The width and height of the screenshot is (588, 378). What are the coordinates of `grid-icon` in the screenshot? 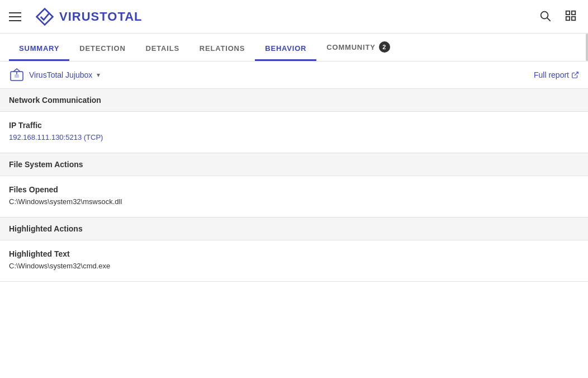 It's located at (571, 16).